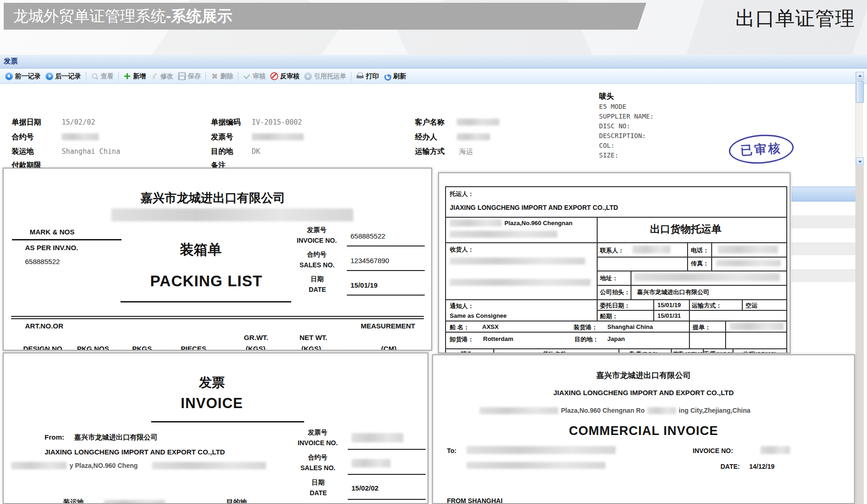 This screenshot has height=504, width=867. What do you see at coordinates (700, 251) in the screenshot?
I see `so-phone-label: 电话：` at bounding box center [700, 251].